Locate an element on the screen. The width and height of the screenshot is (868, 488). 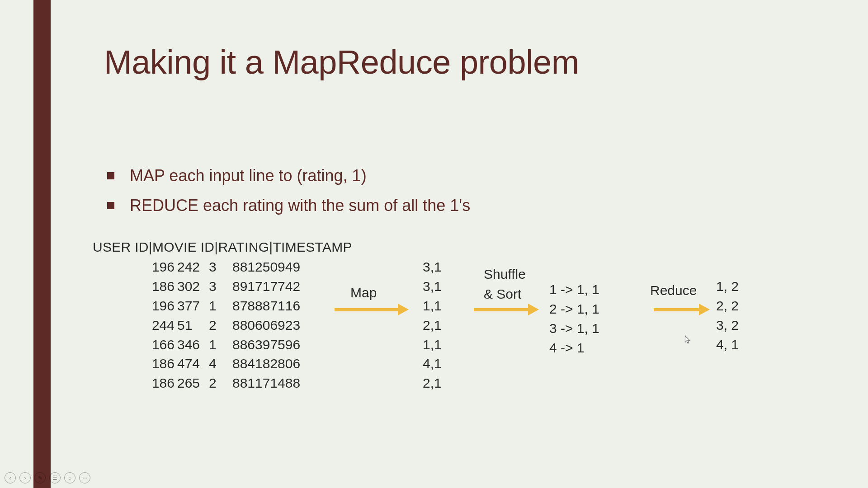
data-columns-header: USER ID|MOVIE ID|RATING|TIMESTAMP is located at coordinates (222, 247).